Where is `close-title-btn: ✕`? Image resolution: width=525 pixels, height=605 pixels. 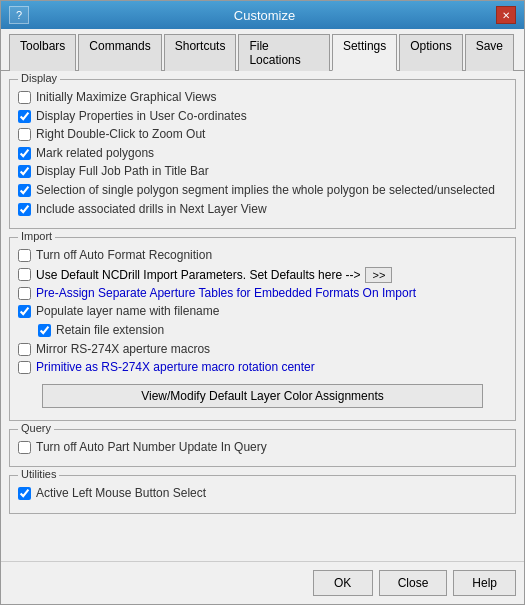 close-title-btn: ✕ is located at coordinates (506, 15).